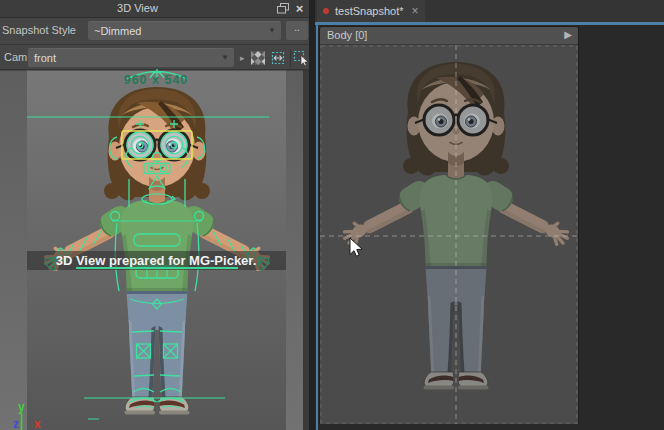 The image size is (664, 430). I want to click on camera-dropdown: front ▼, so click(131, 58).